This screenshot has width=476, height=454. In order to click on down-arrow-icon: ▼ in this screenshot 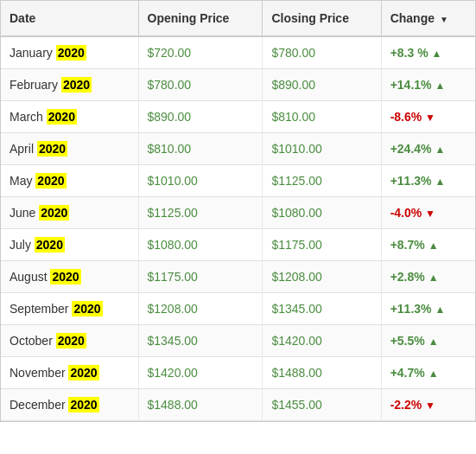, I will do `click(430, 214)`.